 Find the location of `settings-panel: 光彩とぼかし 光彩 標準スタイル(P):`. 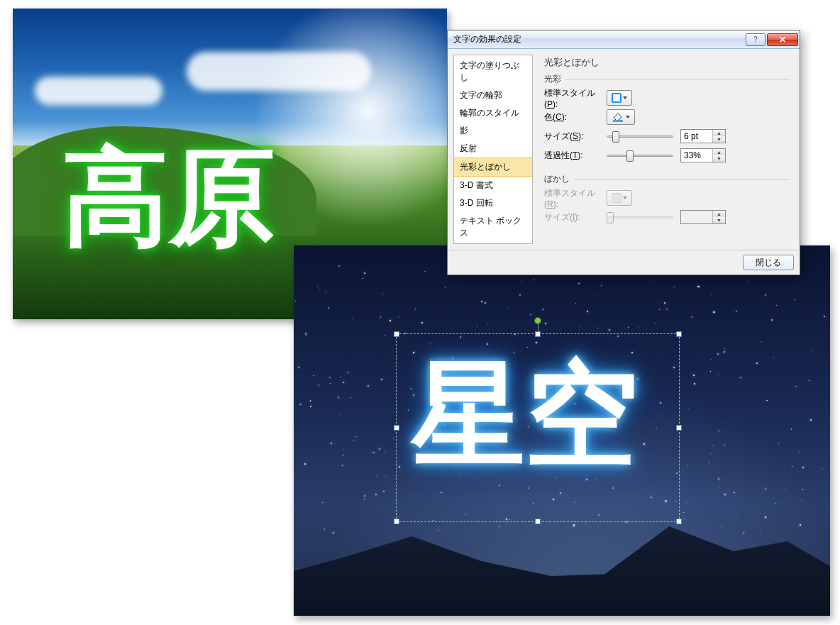

settings-panel: 光彩とぼかし 光彩 標準スタイル(P): is located at coordinates (665, 149).